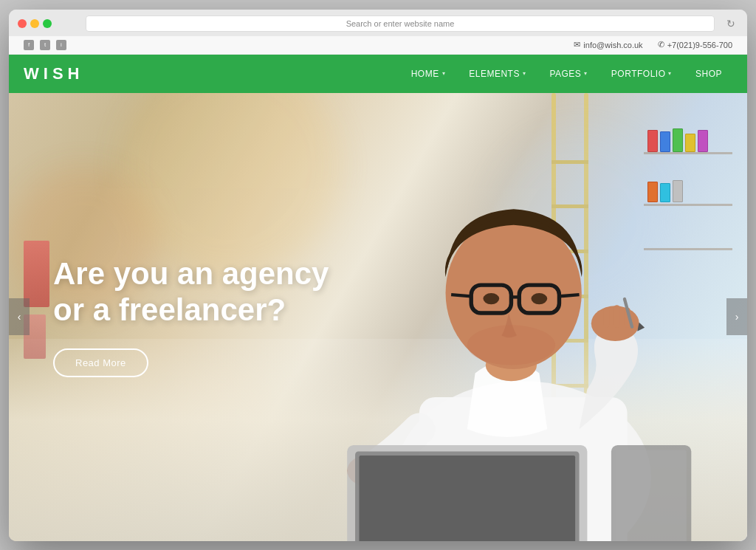 This screenshot has width=756, height=550. I want to click on phone-icon: ✆, so click(662, 44).